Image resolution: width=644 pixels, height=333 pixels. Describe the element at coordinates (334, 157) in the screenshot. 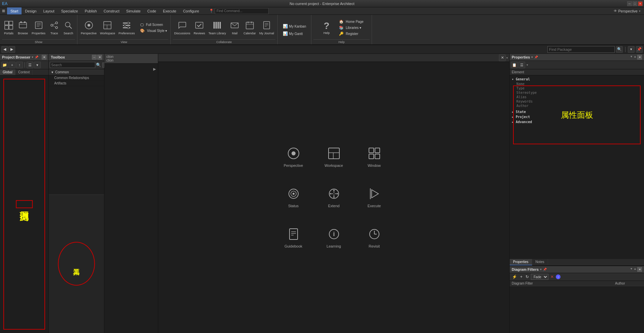

I see `workspace-item-workspace: Workspace` at that location.